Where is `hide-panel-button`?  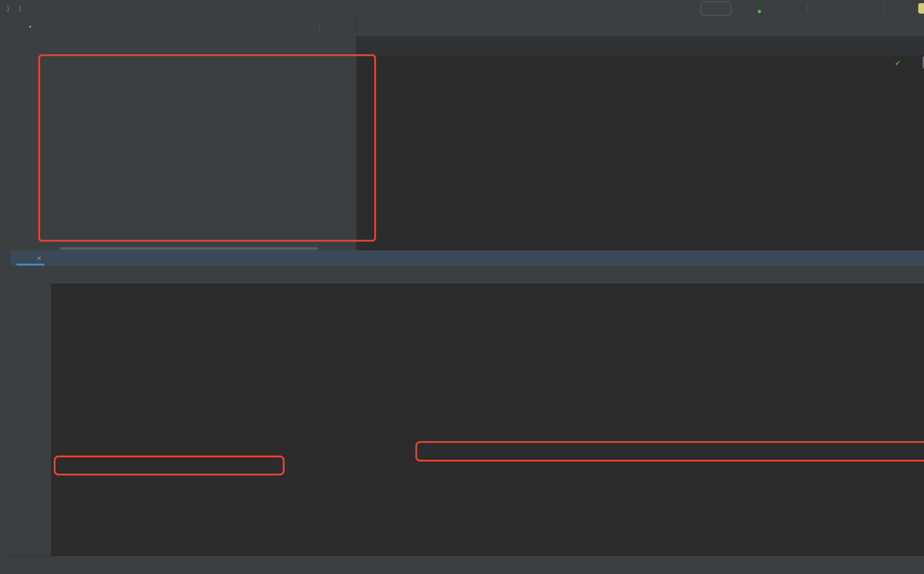 hide-panel-button is located at coordinates (347, 27).